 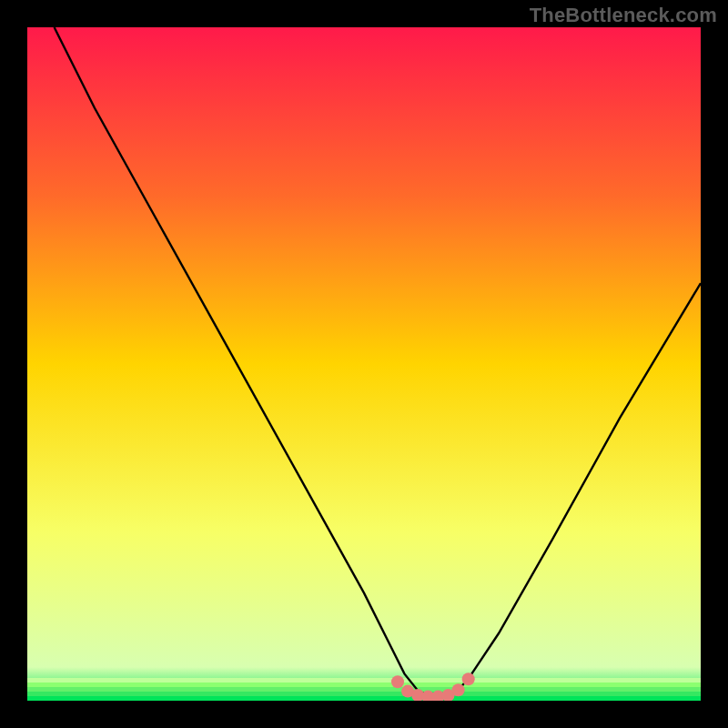 What do you see at coordinates (364, 690) in the screenshot?
I see `bottom-bands` at bounding box center [364, 690].